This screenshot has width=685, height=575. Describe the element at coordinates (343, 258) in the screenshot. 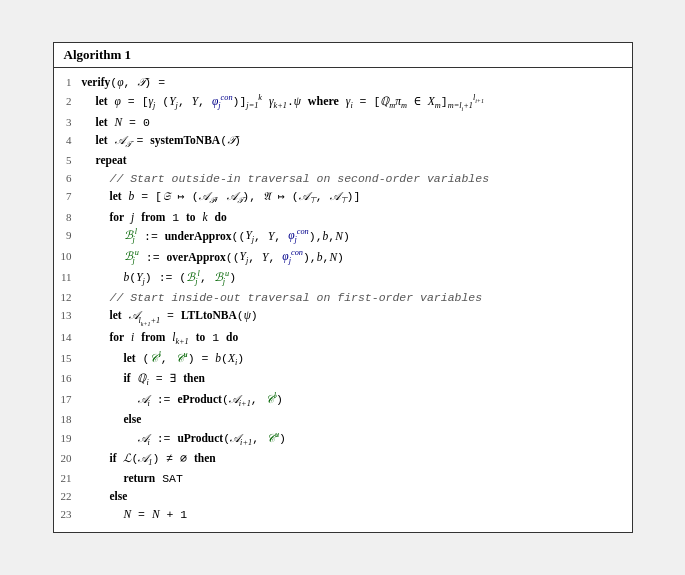

I see `line-10: 10 ℬju := overApprox((Yj, Υ, φjcon),b,N)` at that location.